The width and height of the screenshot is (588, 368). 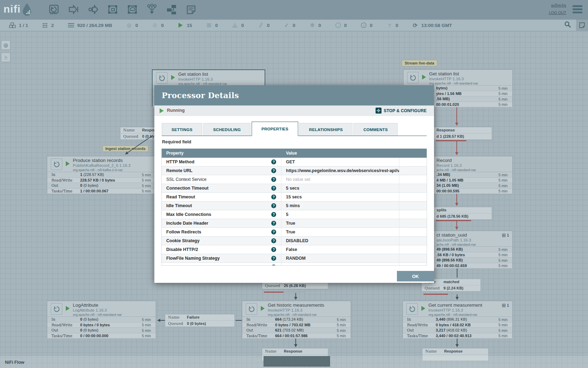 I want to click on ok-button: OK, so click(x=415, y=276).